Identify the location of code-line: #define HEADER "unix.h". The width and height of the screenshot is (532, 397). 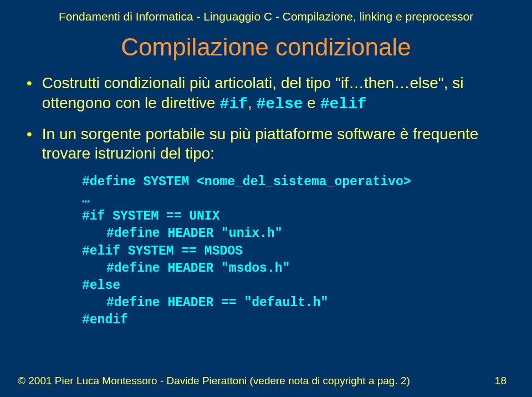
(294, 234).